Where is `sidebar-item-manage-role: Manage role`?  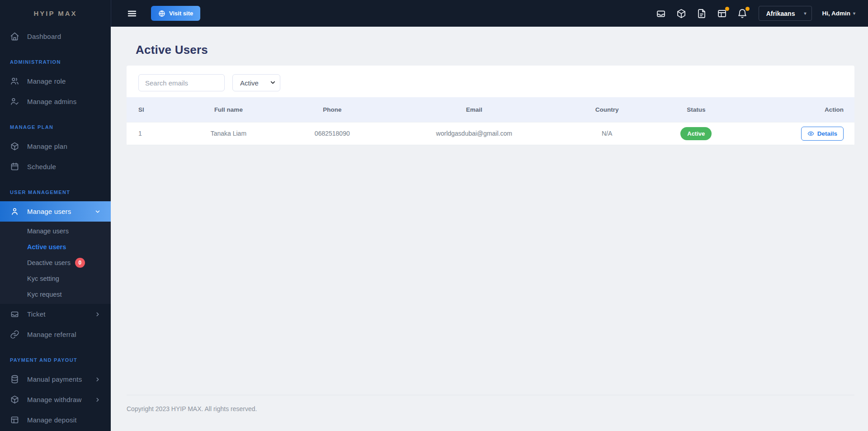 sidebar-item-manage-role: Manage role is located at coordinates (55, 81).